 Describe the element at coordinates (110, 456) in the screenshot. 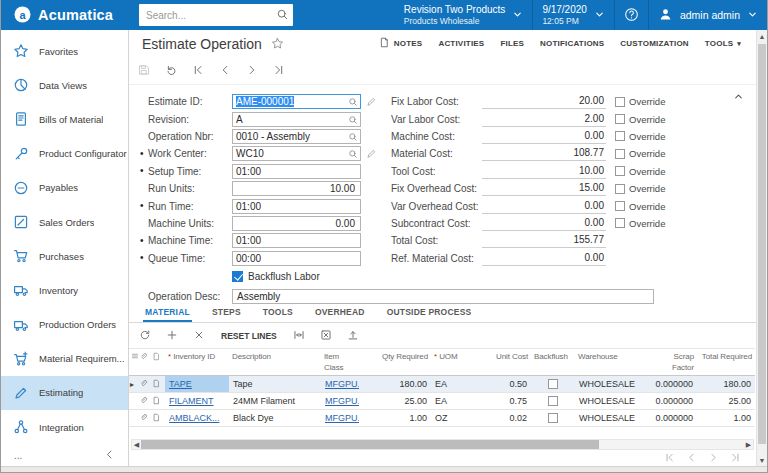

I see `sidebar-collapse-icon` at that location.